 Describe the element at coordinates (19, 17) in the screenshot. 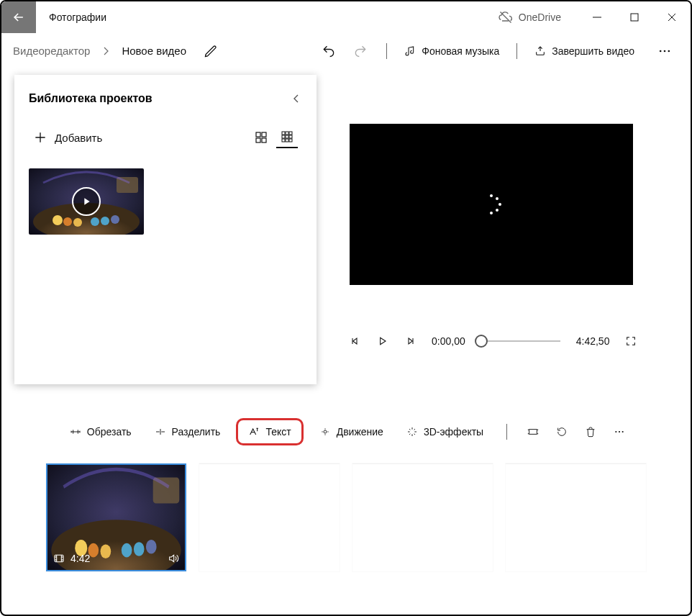

I see `back-button` at that location.